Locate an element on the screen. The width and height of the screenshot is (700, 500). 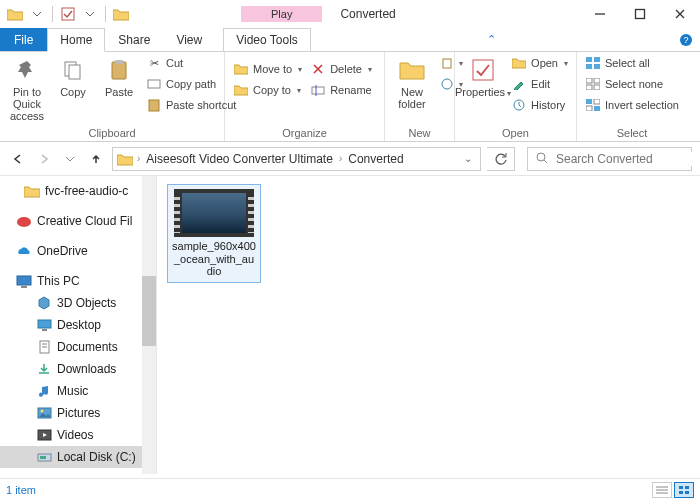
history-button: History is located at coordinates (540, 105).